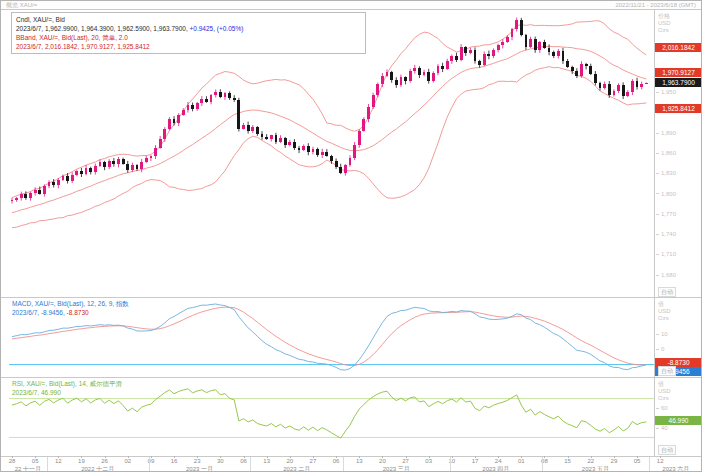  What do you see at coordinates (82, 461) in the screenshot?
I see `week-label: 19` at bounding box center [82, 461].